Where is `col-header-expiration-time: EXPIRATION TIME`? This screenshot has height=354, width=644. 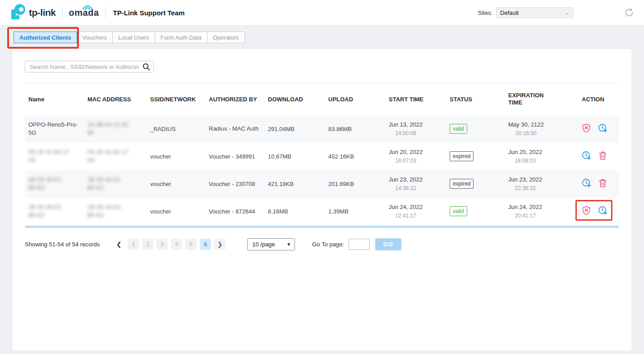 col-header-expiration-time: EXPIRATION TIME is located at coordinates (541, 99).